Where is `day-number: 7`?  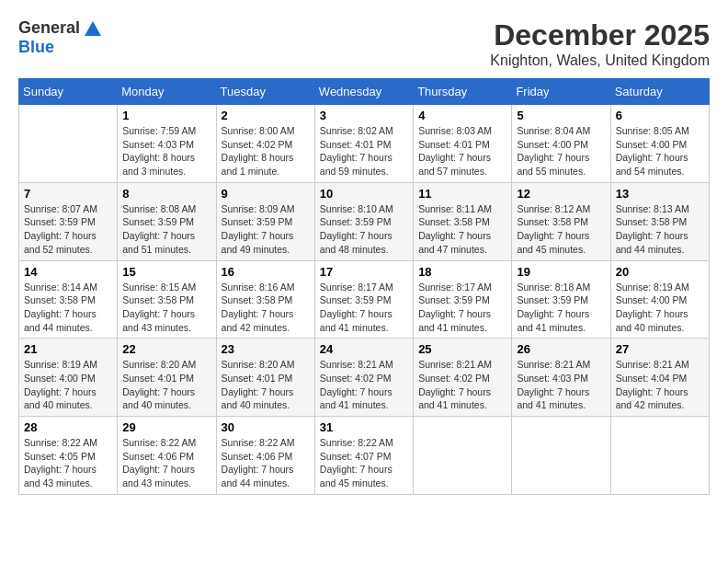
day-number: 7 is located at coordinates (68, 193).